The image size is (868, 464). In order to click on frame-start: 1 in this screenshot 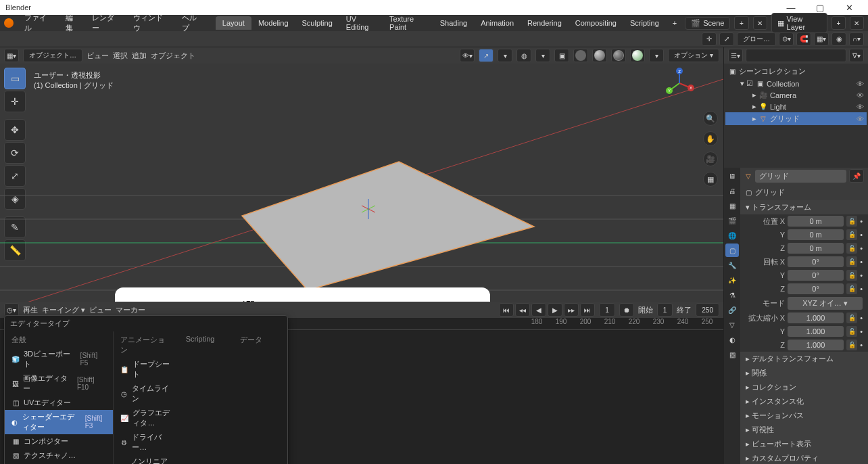, I will do `click(665, 310)`.